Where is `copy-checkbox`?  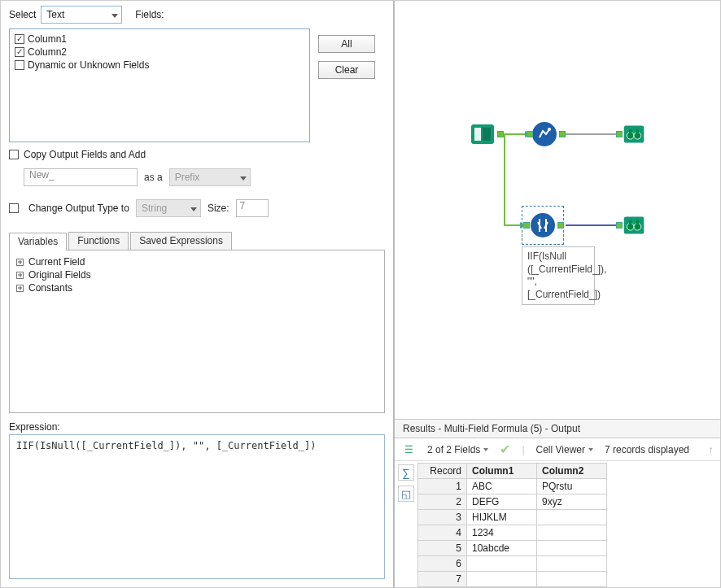
copy-checkbox is located at coordinates (14, 155).